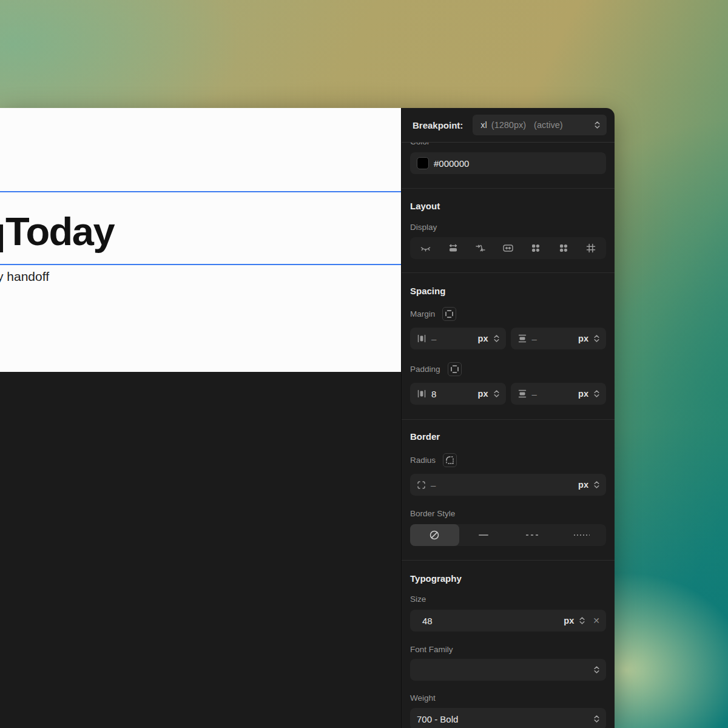  Describe the element at coordinates (59, 232) in the screenshot. I see `canvas-heading: Today` at that location.